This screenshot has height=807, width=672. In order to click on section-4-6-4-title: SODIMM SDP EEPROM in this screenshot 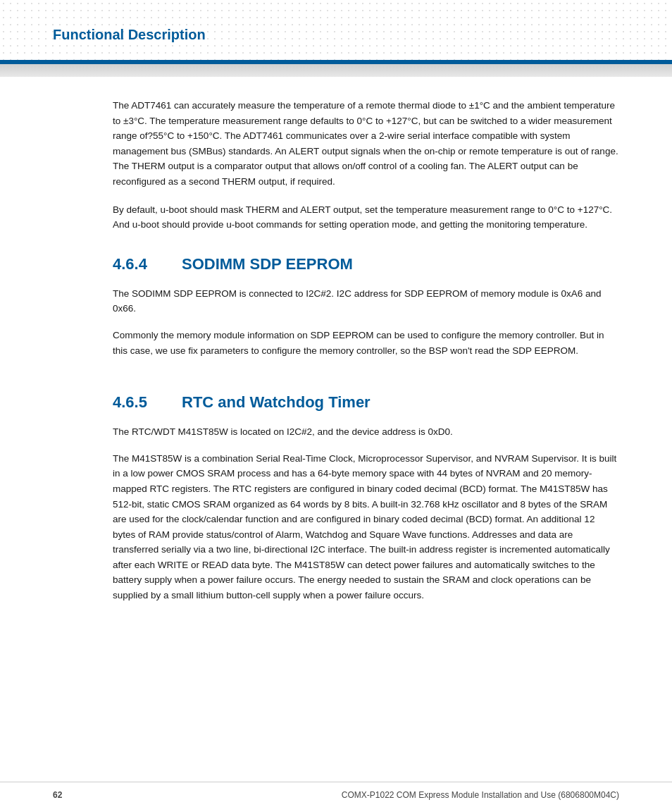, I will do `click(268, 264)`.